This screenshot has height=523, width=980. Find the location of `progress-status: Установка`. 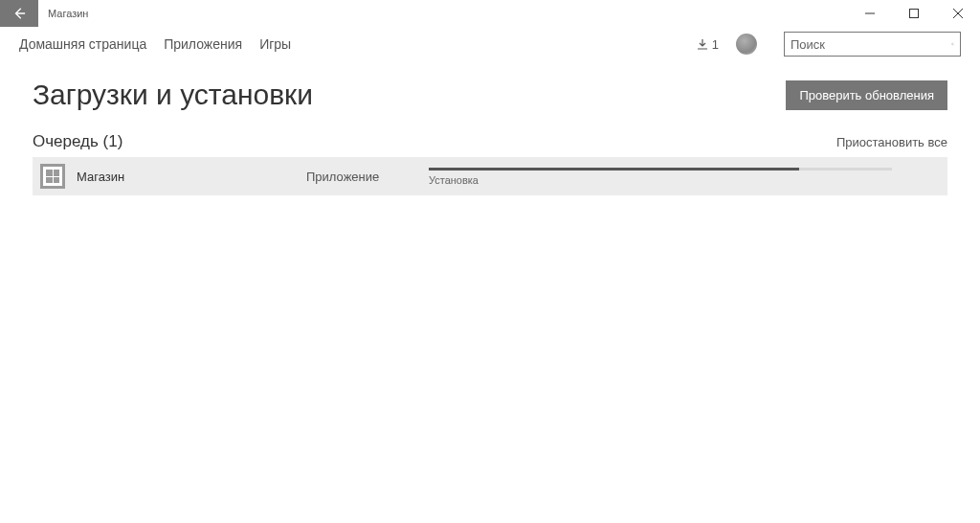

progress-status: Установка is located at coordinates (660, 180).